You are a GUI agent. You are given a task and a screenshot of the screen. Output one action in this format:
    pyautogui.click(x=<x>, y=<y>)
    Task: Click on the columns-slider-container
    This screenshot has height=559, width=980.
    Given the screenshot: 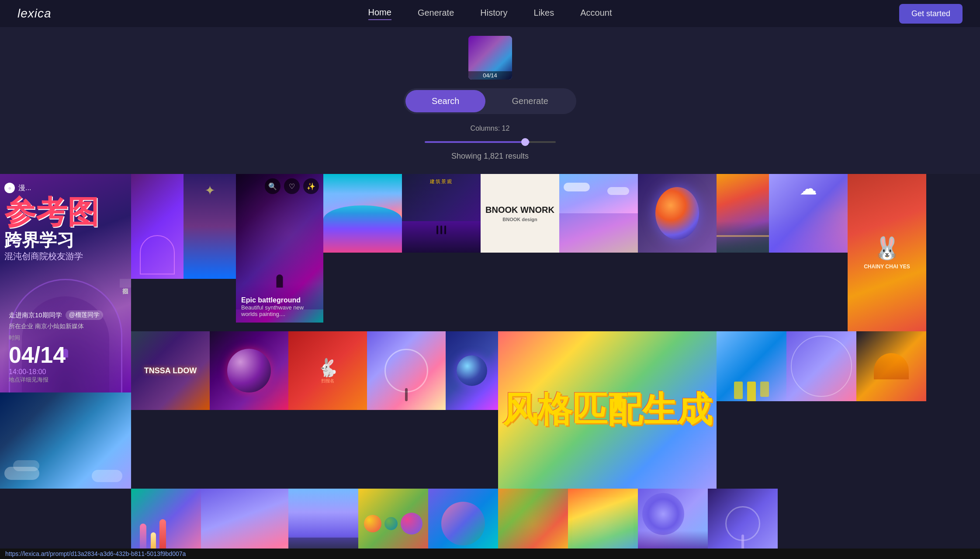 What is the action you would take?
    pyautogui.click(x=490, y=141)
    